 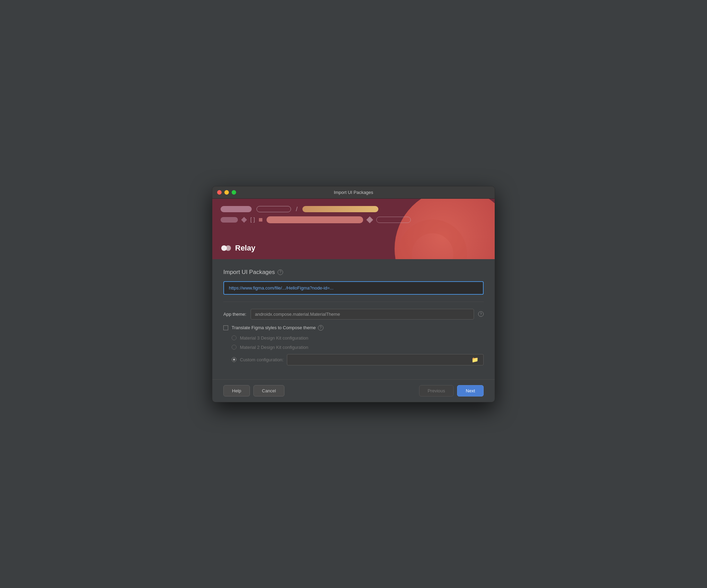 I want to click on app-theme-label: App theme:, so click(x=235, y=314).